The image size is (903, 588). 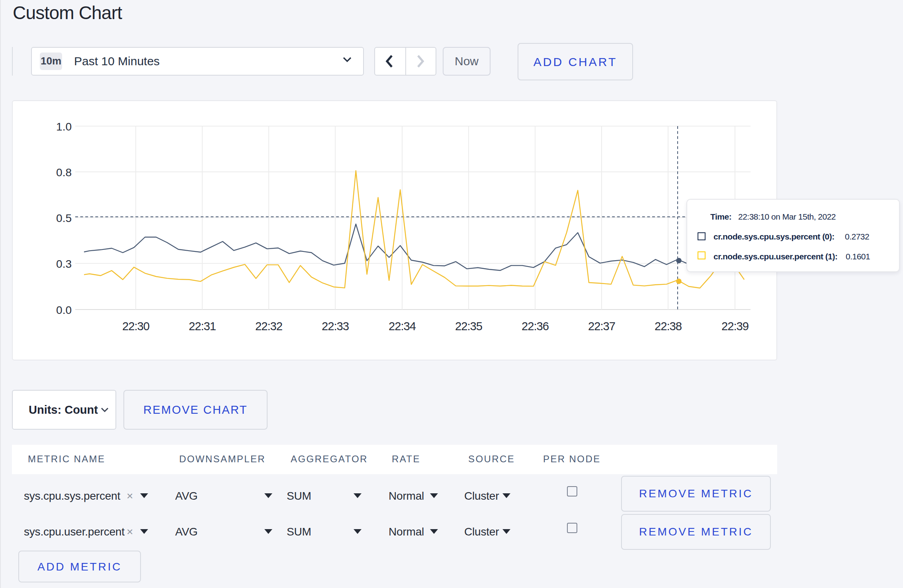 What do you see at coordinates (535, 326) in the screenshot?
I see `svg-text: 22:36` at bounding box center [535, 326].